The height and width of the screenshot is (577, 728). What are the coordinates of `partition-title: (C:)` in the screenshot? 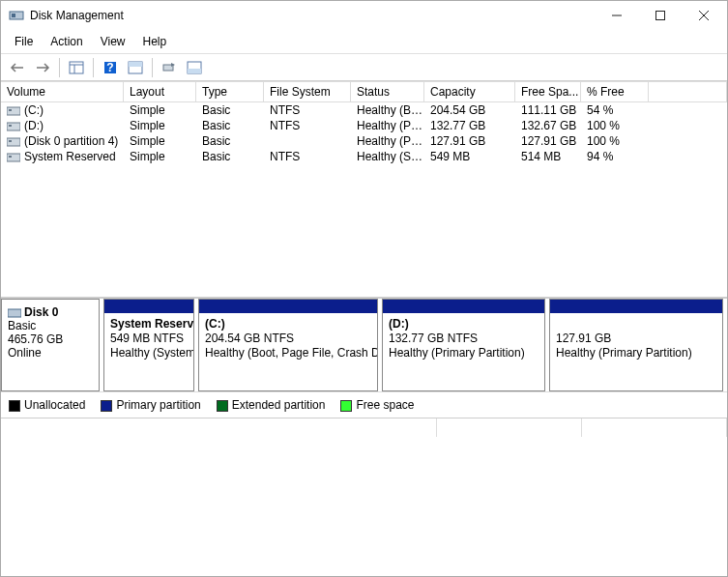 It's located at (288, 325).